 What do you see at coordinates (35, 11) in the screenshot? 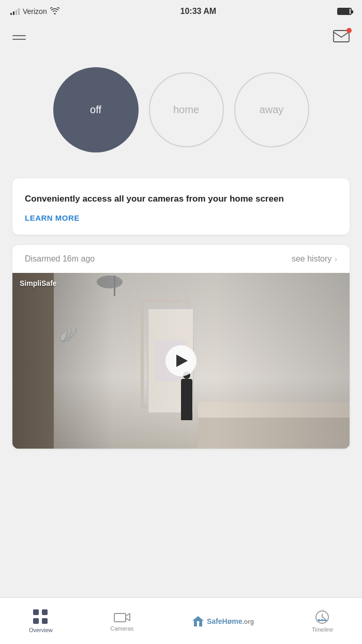
I see `status-bar-left: Verizon` at bounding box center [35, 11].